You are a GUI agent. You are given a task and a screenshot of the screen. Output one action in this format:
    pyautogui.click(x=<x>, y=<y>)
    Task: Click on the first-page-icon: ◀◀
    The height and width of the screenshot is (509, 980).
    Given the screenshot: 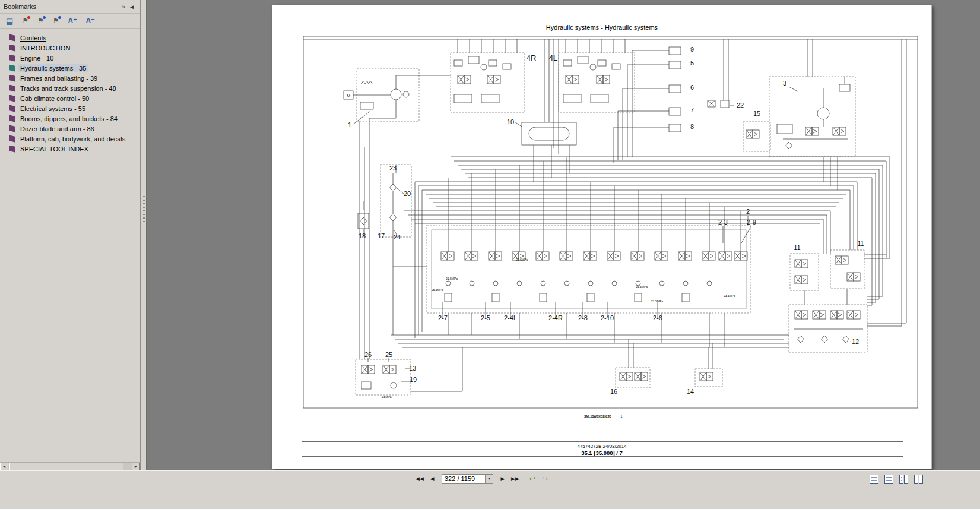 What is the action you would take?
    pyautogui.click(x=420, y=479)
    